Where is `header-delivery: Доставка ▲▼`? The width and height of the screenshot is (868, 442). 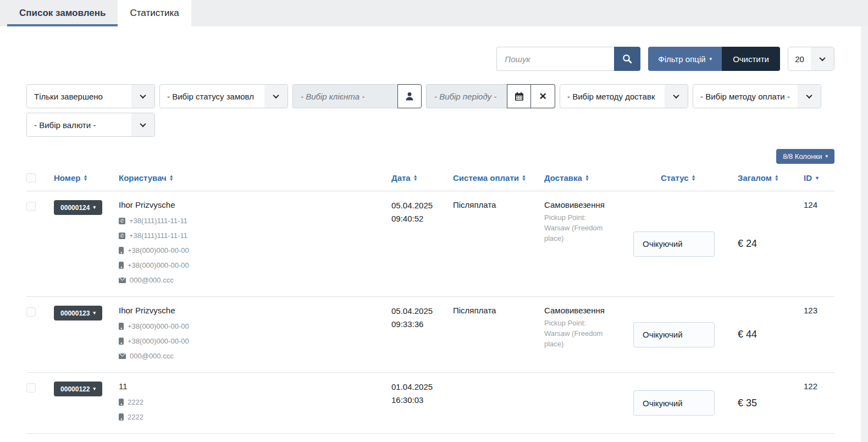 header-delivery: Доставка ▲▼ is located at coordinates (589, 178).